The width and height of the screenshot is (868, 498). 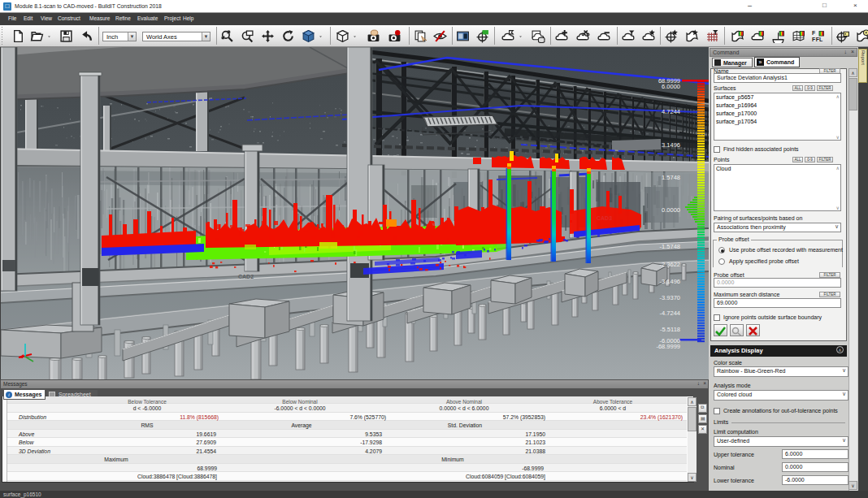 I want to click on svg-text: 4.7244, so click(x=671, y=112).